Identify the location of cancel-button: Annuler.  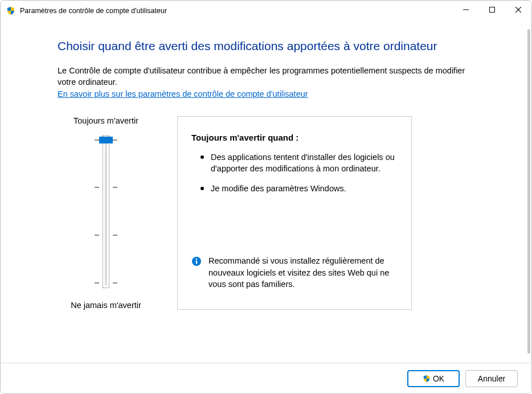
(492, 379).